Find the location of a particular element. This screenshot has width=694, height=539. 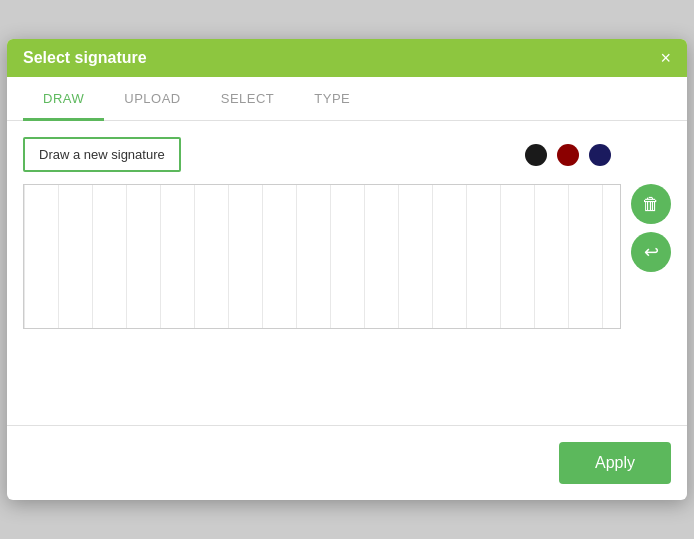

dialog-title: Select signature is located at coordinates (85, 58).